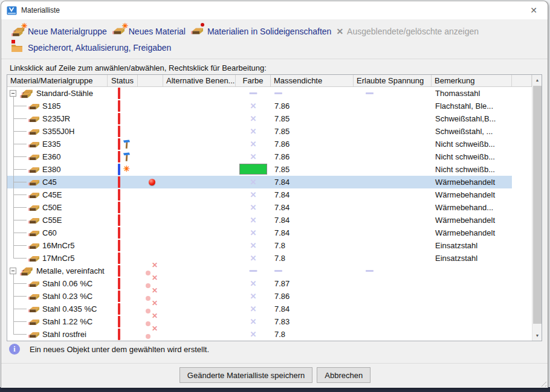 The height and width of the screenshot is (392, 550). Describe the element at coordinates (119, 169) in the screenshot. I see `status-bar-blue` at that location.